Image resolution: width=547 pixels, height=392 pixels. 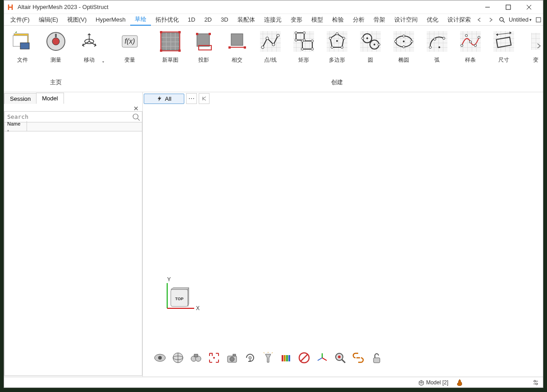 I want to click on menu-designexplore: 设计探索, so click(x=459, y=20).